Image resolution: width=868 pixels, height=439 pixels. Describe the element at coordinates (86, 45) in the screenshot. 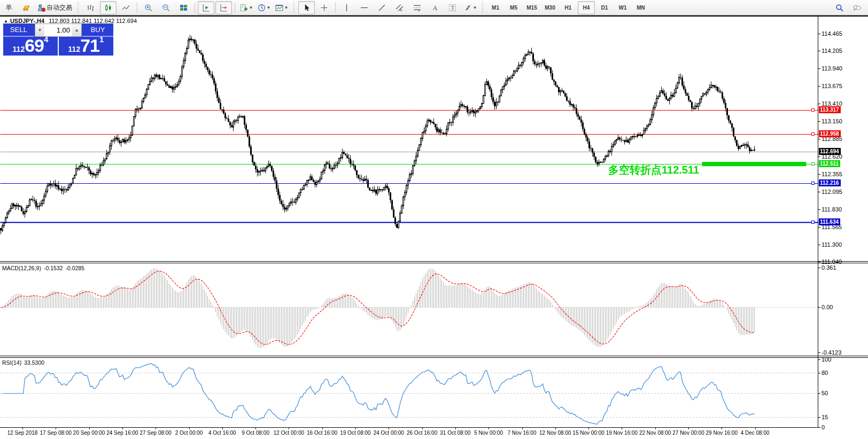

I see `buy-price: 112711` at that location.